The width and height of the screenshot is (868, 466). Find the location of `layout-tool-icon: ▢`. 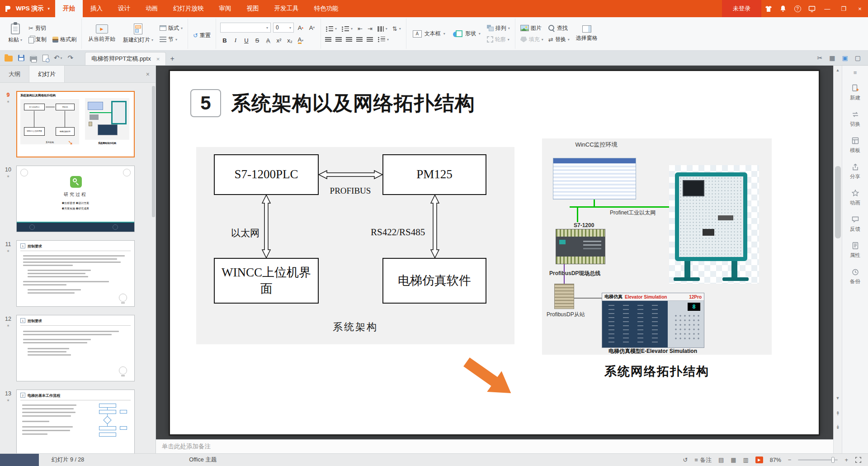

layout-tool-icon: ▢ is located at coordinates (858, 58).